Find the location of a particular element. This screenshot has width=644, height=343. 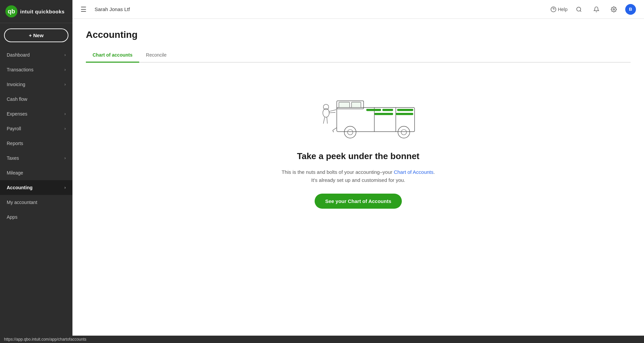

quickbooks-logo: qb is located at coordinates (11, 11).